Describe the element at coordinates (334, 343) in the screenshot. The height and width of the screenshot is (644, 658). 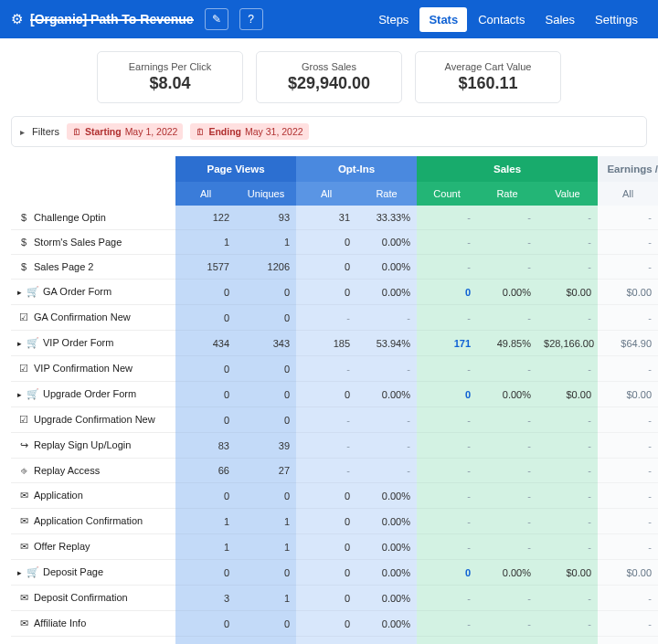
I see `table-row: ▸🛒VIP Order Form43434318553.94%17149.85%…` at that location.